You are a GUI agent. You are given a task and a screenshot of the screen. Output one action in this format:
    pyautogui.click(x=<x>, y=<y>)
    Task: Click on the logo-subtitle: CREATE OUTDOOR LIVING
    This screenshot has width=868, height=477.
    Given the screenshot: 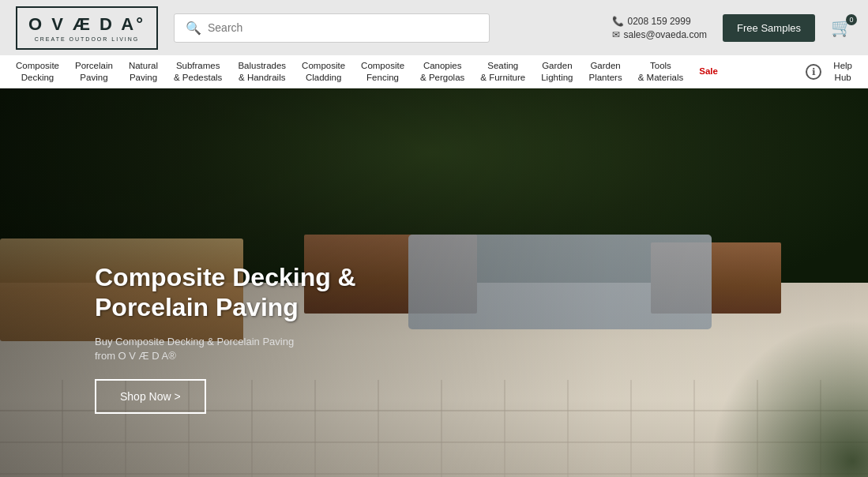 What is the action you would take?
    pyautogui.click(x=87, y=39)
    